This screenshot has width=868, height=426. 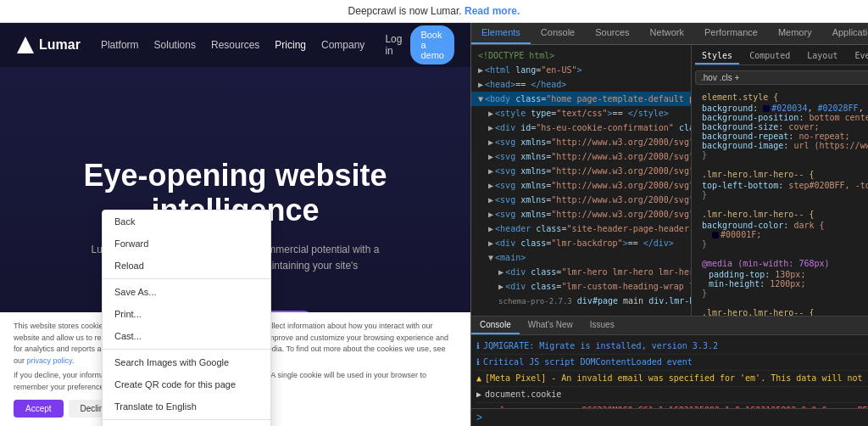 What do you see at coordinates (186, 244) in the screenshot?
I see `context-forward: Forward` at bounding box center [186, 244].